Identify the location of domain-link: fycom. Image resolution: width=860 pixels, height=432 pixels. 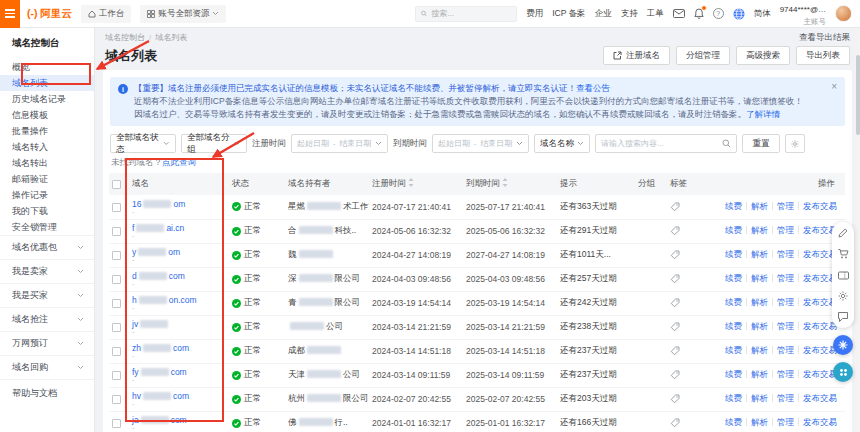
(180, 372).